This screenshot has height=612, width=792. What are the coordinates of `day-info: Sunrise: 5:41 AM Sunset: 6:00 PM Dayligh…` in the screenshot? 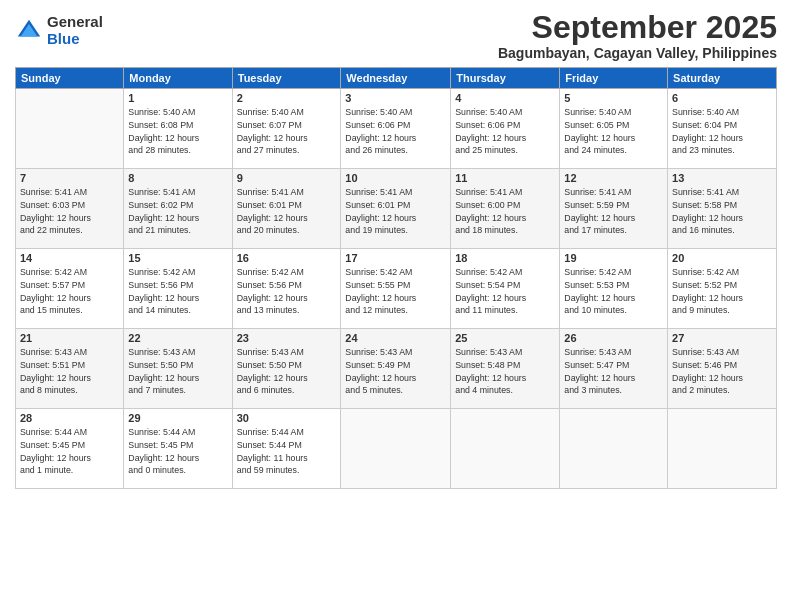 It's located at (505, 212).